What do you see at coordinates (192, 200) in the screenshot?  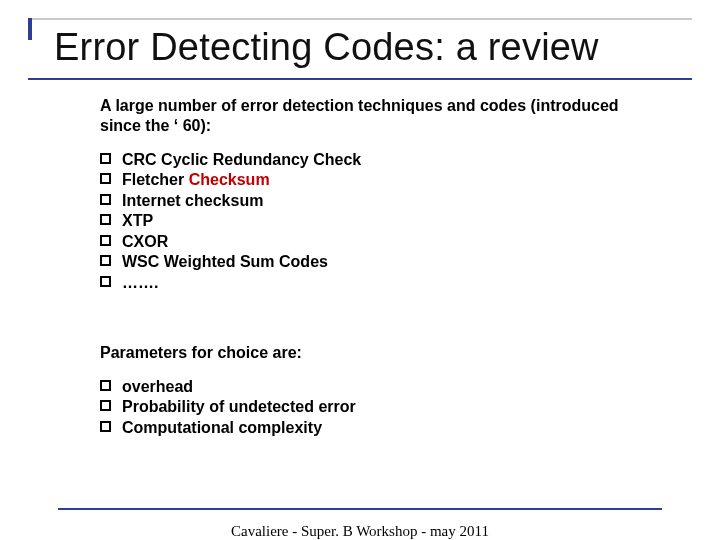 I see `item-text: Internet checksum` at bounding box center [192, 200].